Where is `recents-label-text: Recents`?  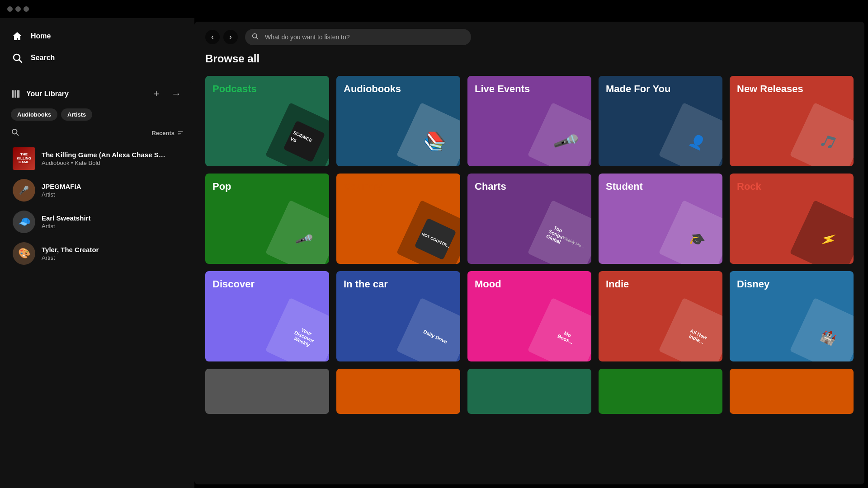
recents-label-text: Recents is located at coordinates (163, 133).